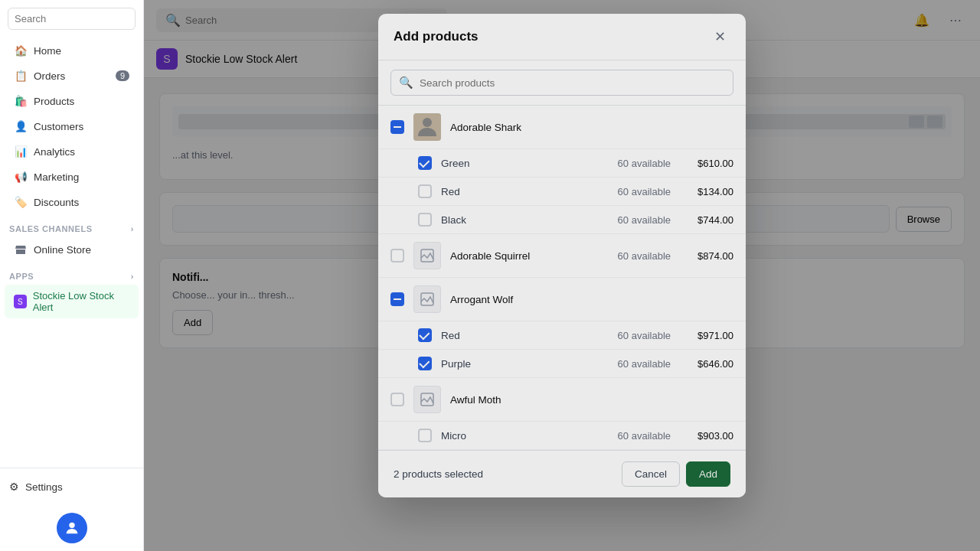  I want to click on product-thumb-placeholder-adorable-squirrel, so click(427, 256).